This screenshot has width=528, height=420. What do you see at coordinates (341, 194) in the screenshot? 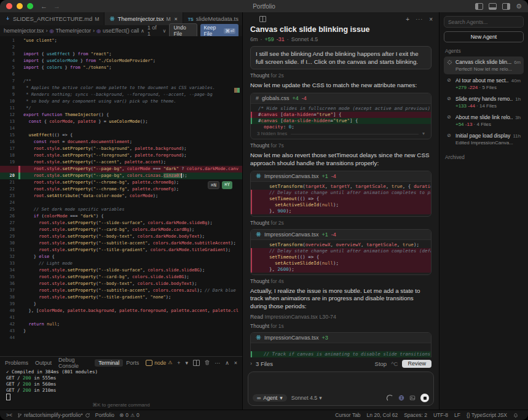
I see `diff-card: ImpressionCanvas.tsx+1-4 setTransform(ta…` at bounding box center [341, 194].